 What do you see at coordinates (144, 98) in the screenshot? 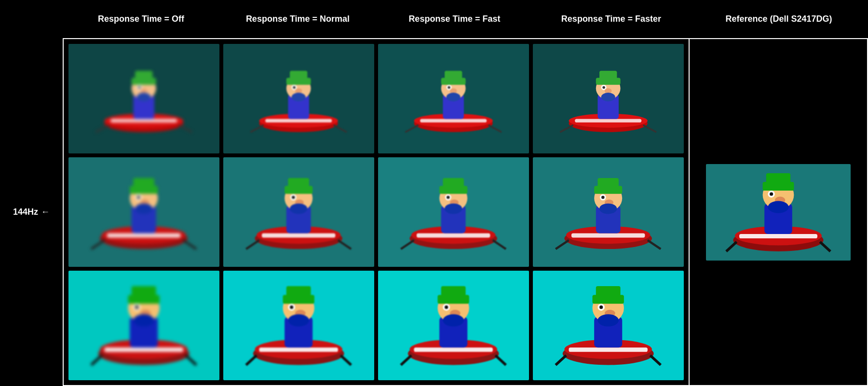
I see `cell-r1-c1` at bounding box center [144, 98].